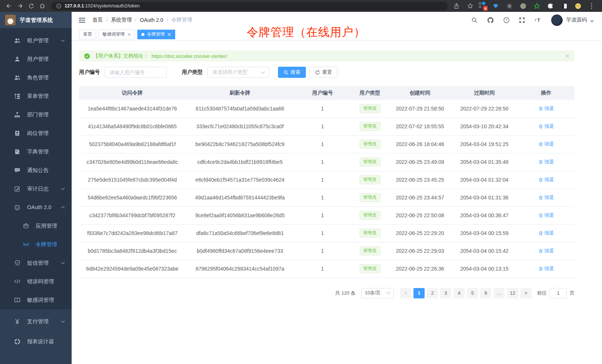  Describe the element at coordinates (59, 6) in the screenshot. I see `info-icon` at that location.